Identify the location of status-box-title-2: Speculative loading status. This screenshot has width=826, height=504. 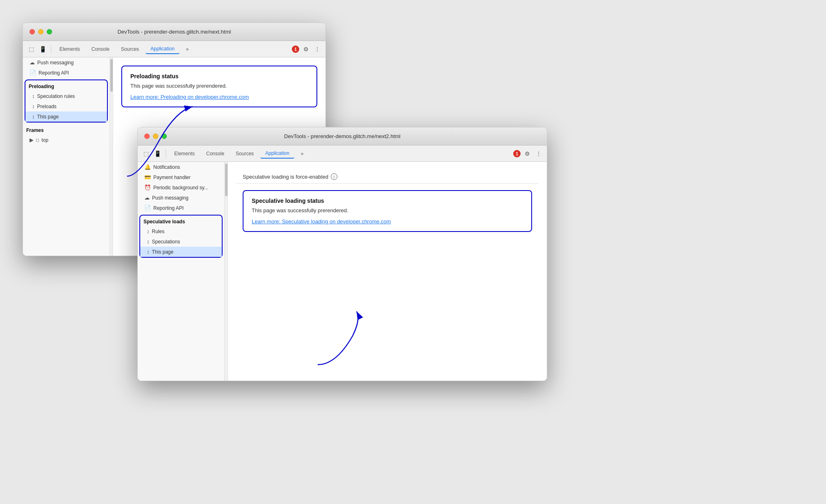
(387, 201).